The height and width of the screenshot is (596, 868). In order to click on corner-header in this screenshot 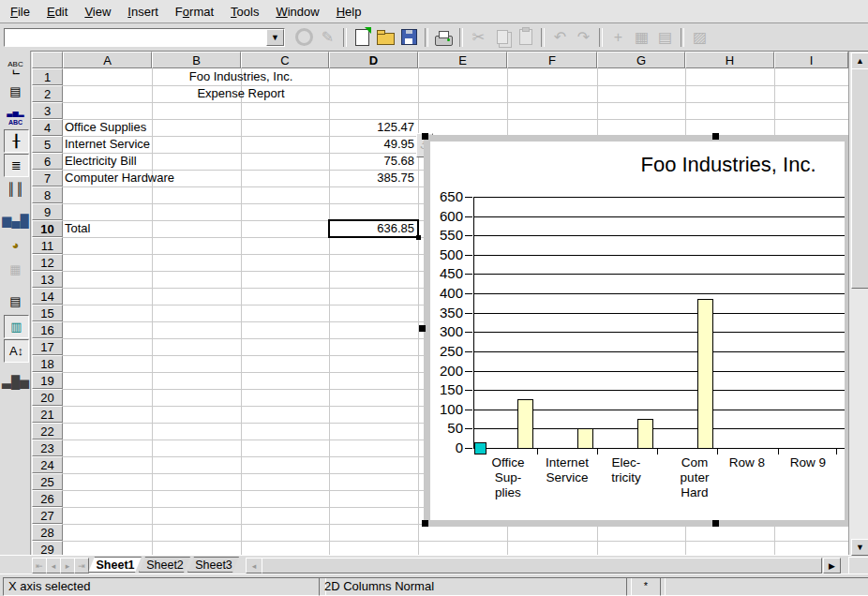, I will do `click(47, 60)`.